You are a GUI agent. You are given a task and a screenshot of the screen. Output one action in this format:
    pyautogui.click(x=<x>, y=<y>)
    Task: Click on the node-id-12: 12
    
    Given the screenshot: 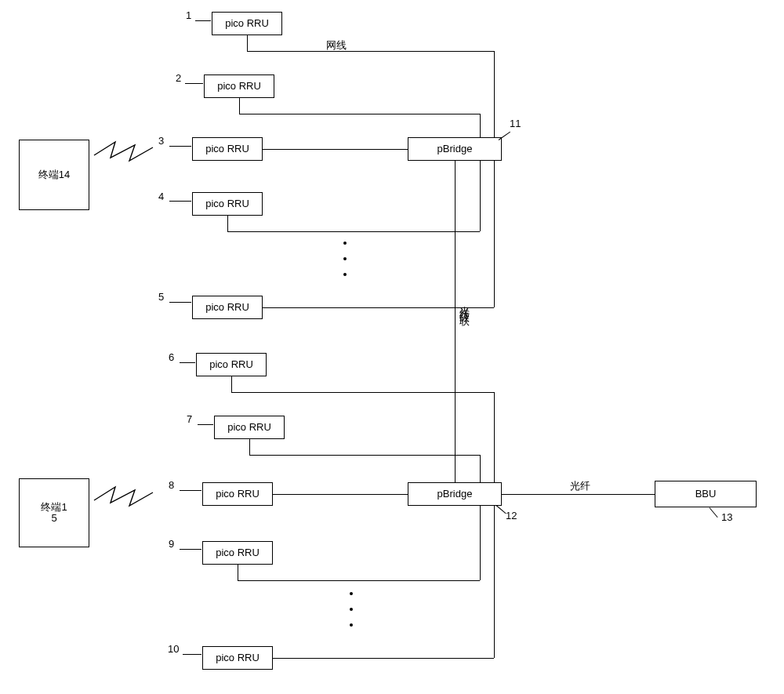 What is the action you would take?
    pyautogui.click(x=511, y=516)
    